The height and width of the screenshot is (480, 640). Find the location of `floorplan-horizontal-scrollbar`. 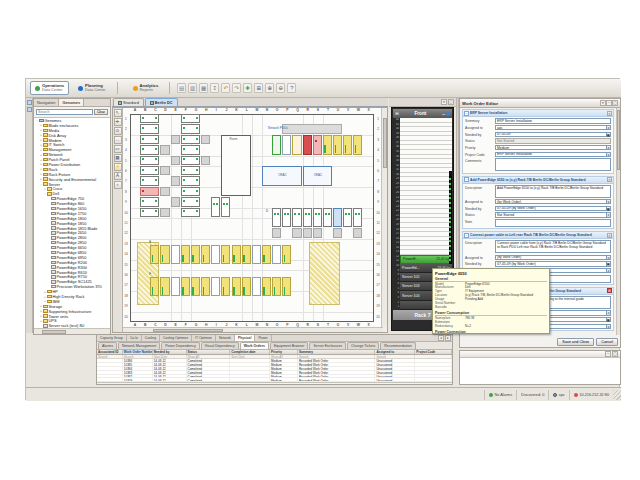

floorplan-horizontal-scrollbar is located at coordinates (253, 330).